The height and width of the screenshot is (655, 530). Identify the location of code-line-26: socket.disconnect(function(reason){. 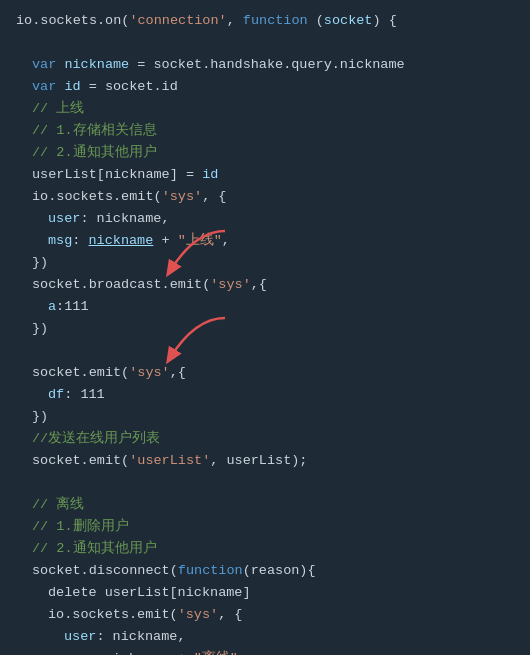
(265, 571).